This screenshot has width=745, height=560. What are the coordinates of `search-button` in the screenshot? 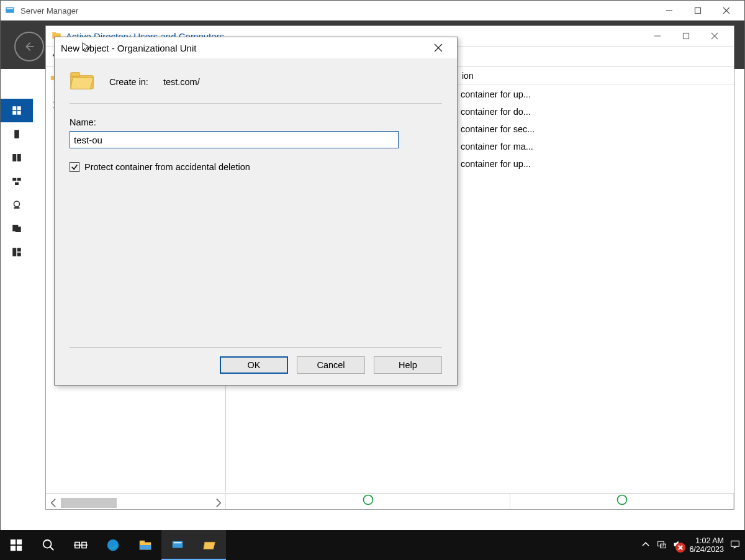 It's located at (48, 545).